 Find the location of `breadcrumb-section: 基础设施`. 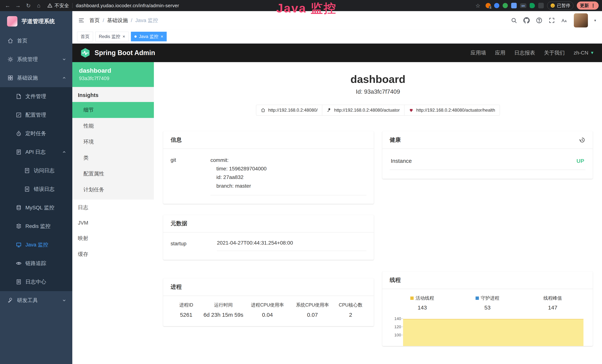

breadcrumb-section: 基础设施 is located at coordinates (118, 21).